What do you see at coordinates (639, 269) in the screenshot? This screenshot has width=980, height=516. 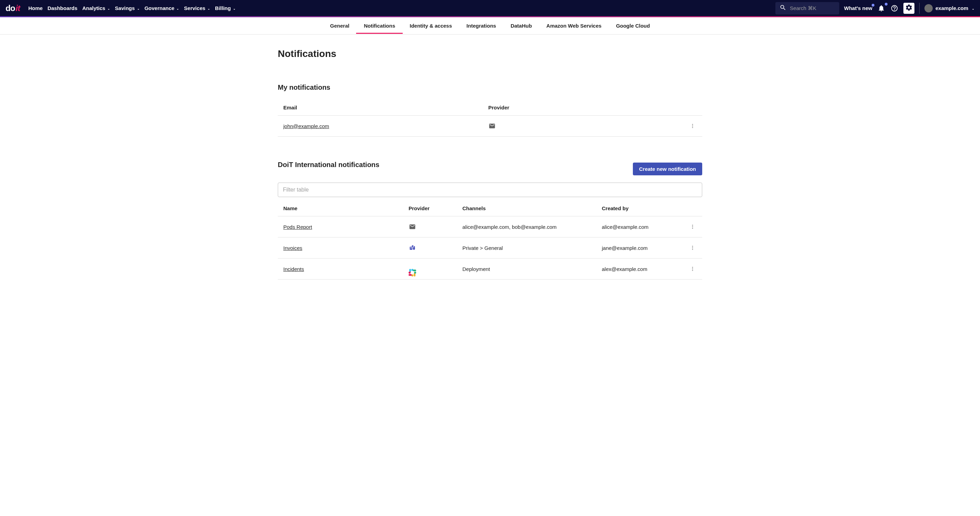 I see `created-by-cell: alex@example.com` at bounding box center [639, 269].